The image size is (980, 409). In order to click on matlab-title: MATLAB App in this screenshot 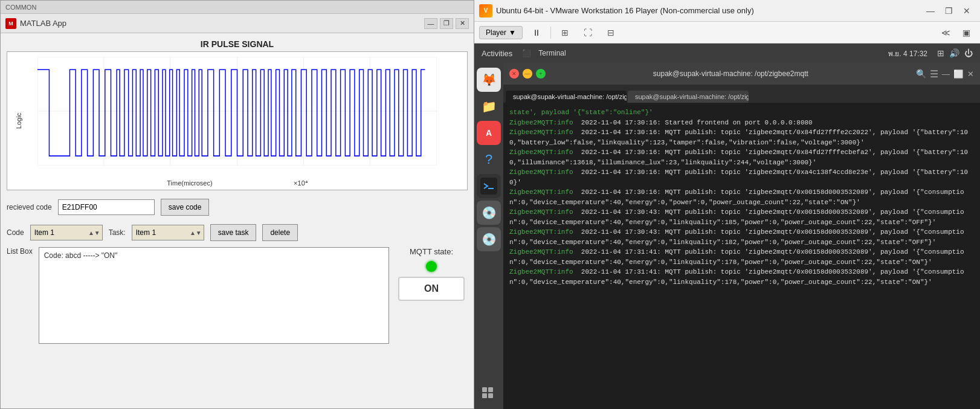, I will do `click(220, 23)`.